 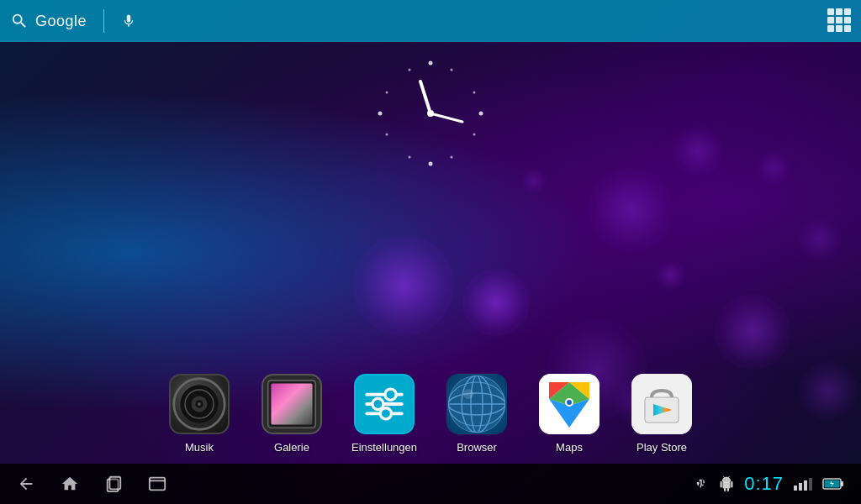 What do you see at coordinates (129, 21) in the screenshot?
I see `microphone-icon` at bounding box center [129, 21].